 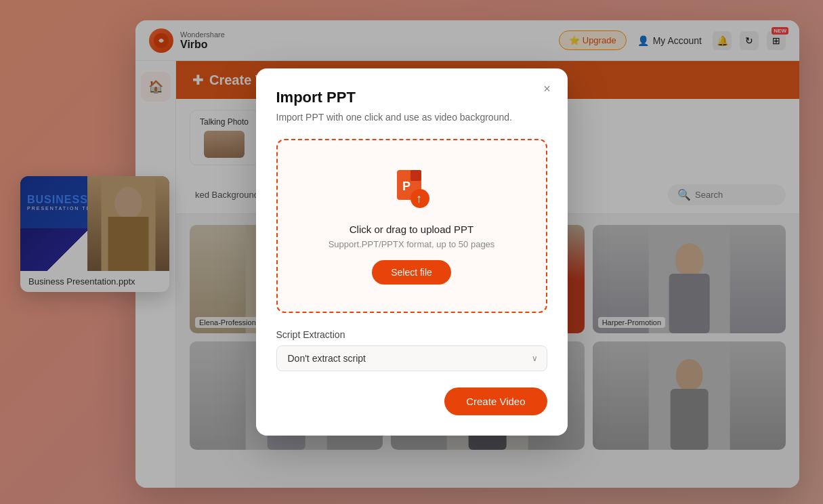 What do you see at coordinates (406, 186) in the screenshot?
I see `svg-text: P` at bounding box center [406, 186].